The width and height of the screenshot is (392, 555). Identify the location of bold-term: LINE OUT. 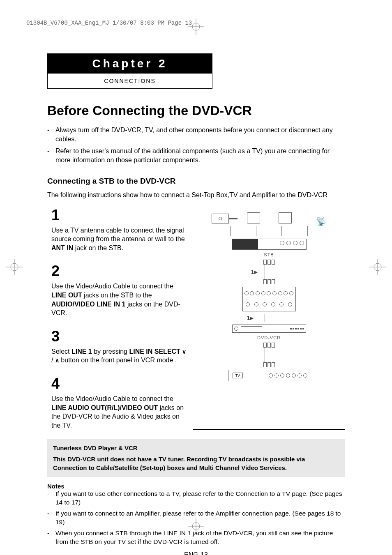
(67, 295).